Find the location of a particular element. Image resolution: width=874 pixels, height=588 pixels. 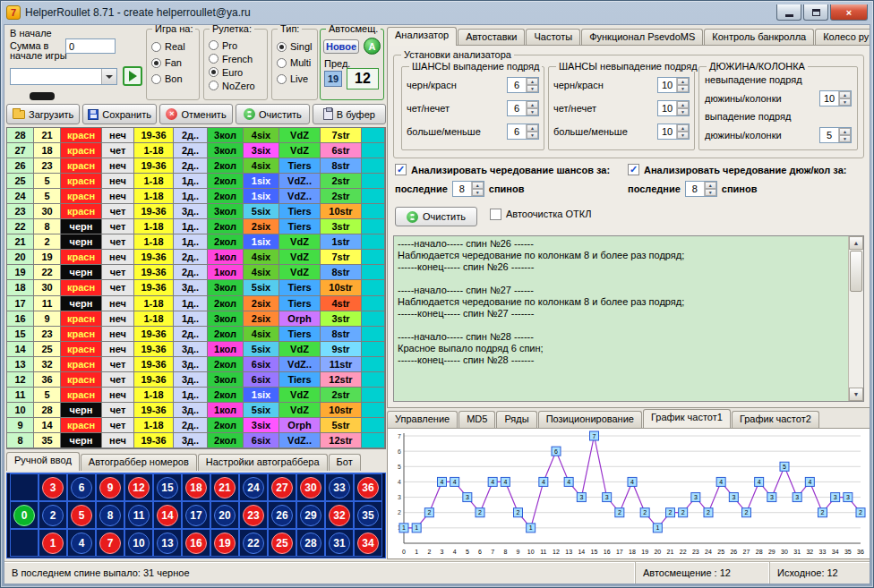

chart-tab-6: График частот2 is located at coordinates (775, 419).